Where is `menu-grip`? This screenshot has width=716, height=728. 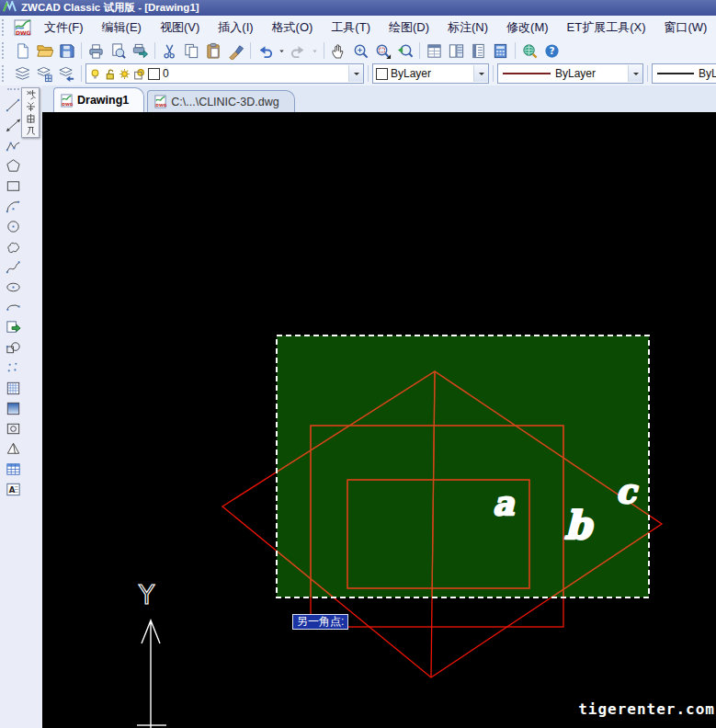
menu-grip is located at coordinates (5, 28).